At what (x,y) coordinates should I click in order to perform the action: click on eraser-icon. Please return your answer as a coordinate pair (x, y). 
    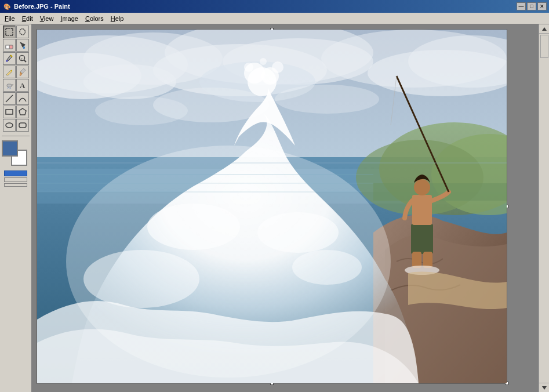
    Looking at the image, I should click on (9, 45).